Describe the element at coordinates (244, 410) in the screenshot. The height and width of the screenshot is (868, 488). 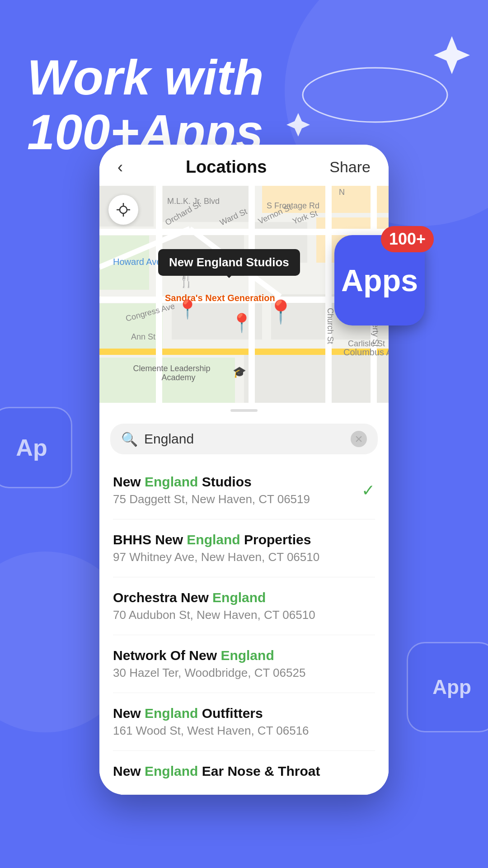
I see `panel-handle` at that location.